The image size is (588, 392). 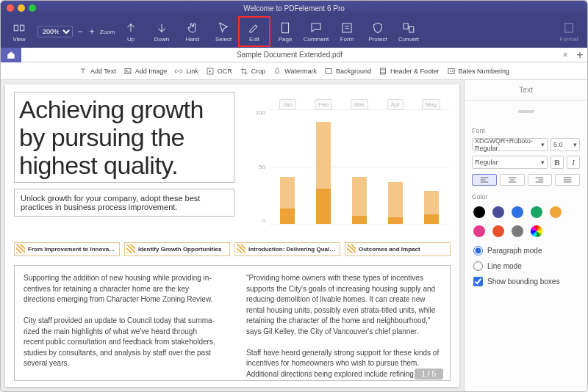 I want to click on arrow-up-icon, so click(x=131, y=28).